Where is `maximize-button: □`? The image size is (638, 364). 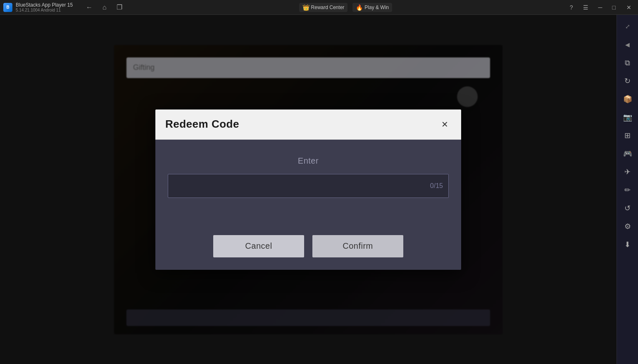
maximize-button: □ is located at coordinates (614, 7).